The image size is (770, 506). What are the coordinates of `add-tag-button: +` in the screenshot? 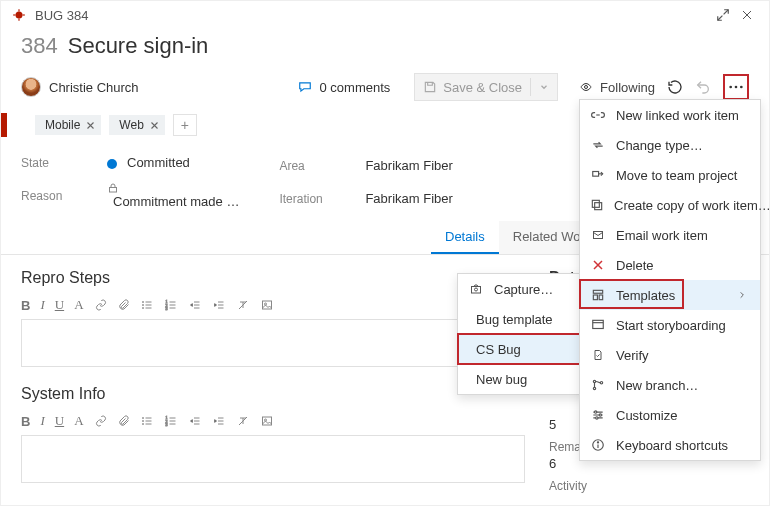 It's located at (185, 125).